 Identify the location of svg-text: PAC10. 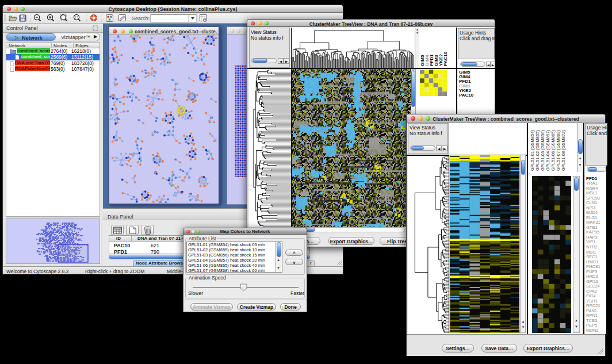
(445, 59).